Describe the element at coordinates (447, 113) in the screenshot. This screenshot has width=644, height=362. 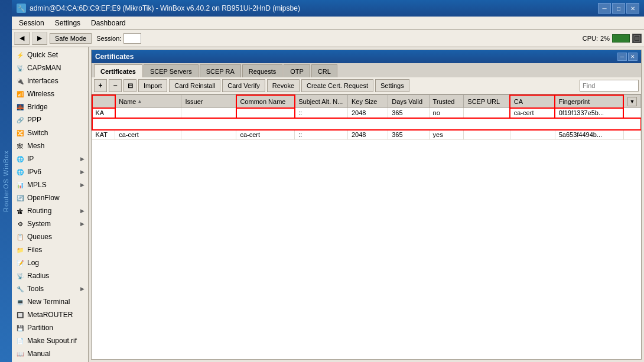
I see `table-cell-r0-c7: no` at that location.